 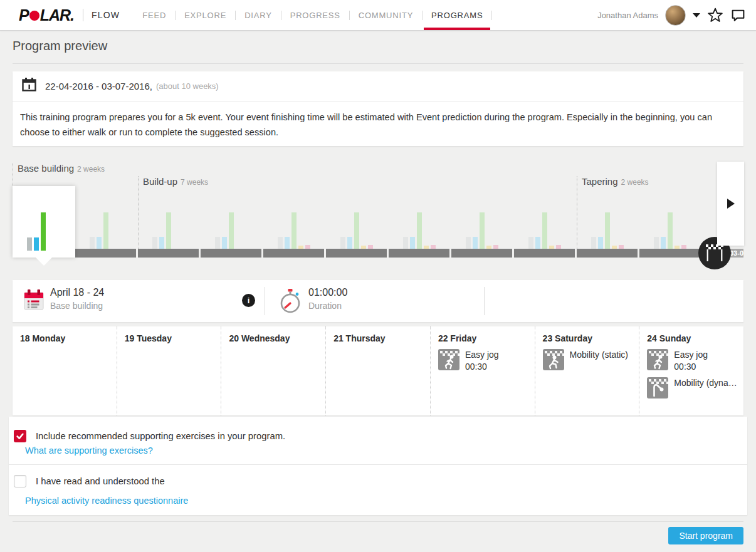 What do you see at coordinates (46, 15) in the screenshot?
I see `polar-logo-text: PLAR.` at bounding box center [46, 15].